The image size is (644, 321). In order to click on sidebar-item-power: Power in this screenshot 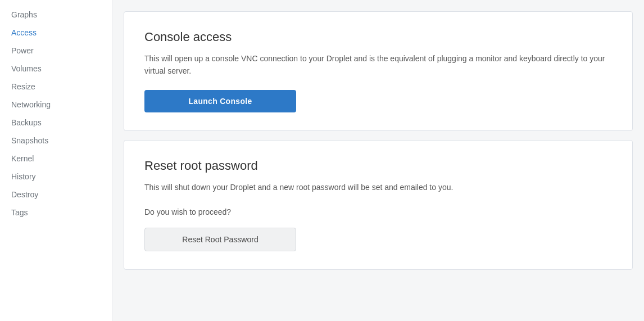, I will do `click(56, 51)`.